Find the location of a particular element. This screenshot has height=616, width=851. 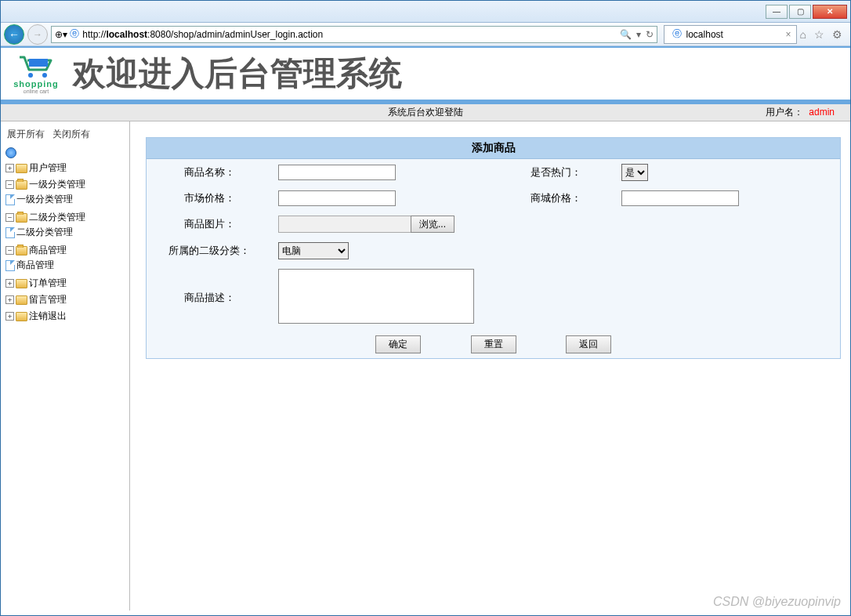

input-mall-price is located at coordinates (680, 198).